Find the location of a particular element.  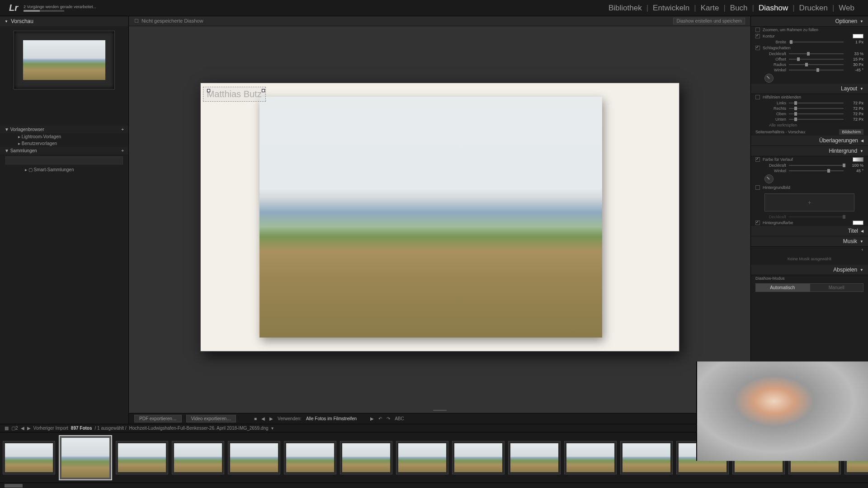

overlays-header: Überlagerungen◀ is located at coordinates (809, 141).